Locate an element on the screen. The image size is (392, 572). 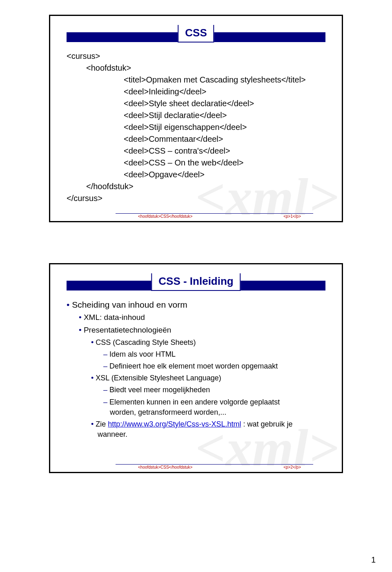
bullet-text: XSL (Extensible Stylesheet Language) is located at coordinates (158, 378).